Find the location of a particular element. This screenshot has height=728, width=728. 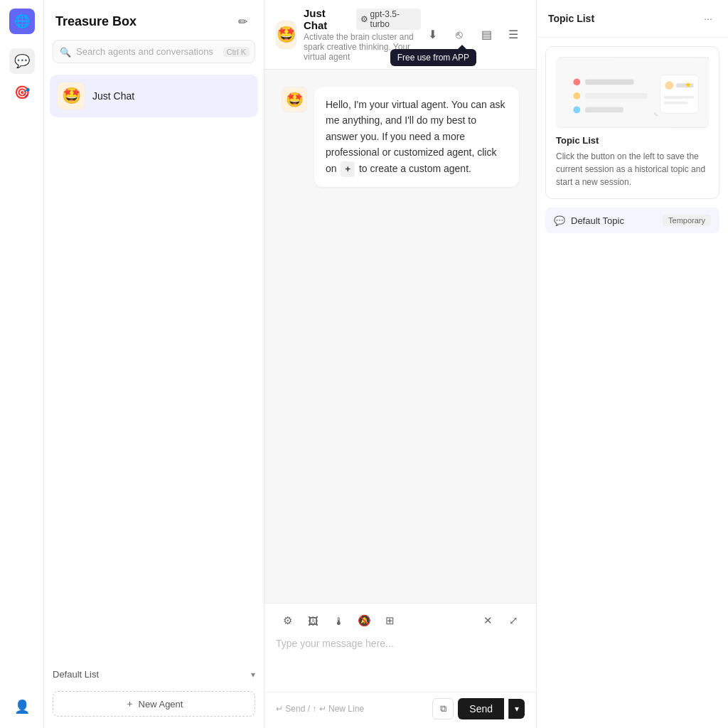

topic-item-icon: 💬 is located at coordinates (560, 220).